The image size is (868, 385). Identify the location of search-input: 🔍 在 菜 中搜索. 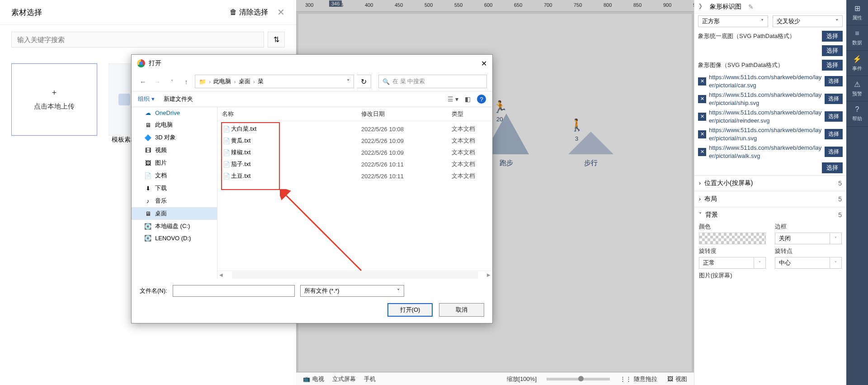
(433, 81).